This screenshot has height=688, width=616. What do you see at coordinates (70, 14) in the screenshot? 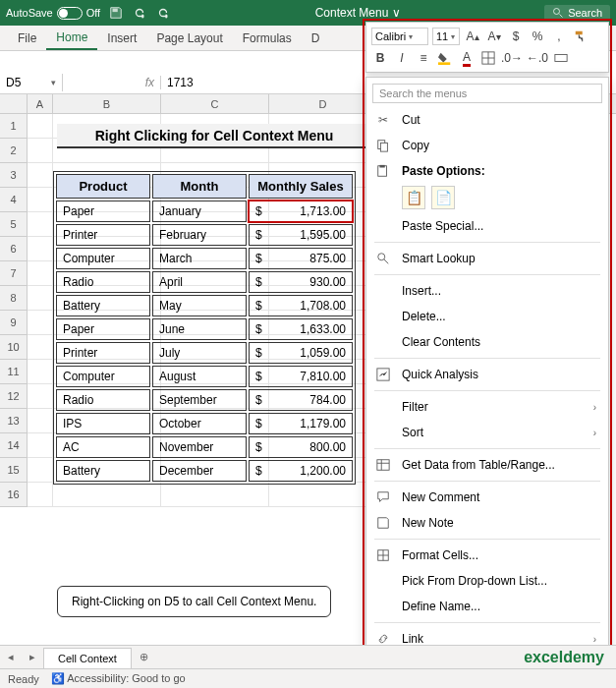
I see `toggle-off-icon` at bounding box center [70, 14].